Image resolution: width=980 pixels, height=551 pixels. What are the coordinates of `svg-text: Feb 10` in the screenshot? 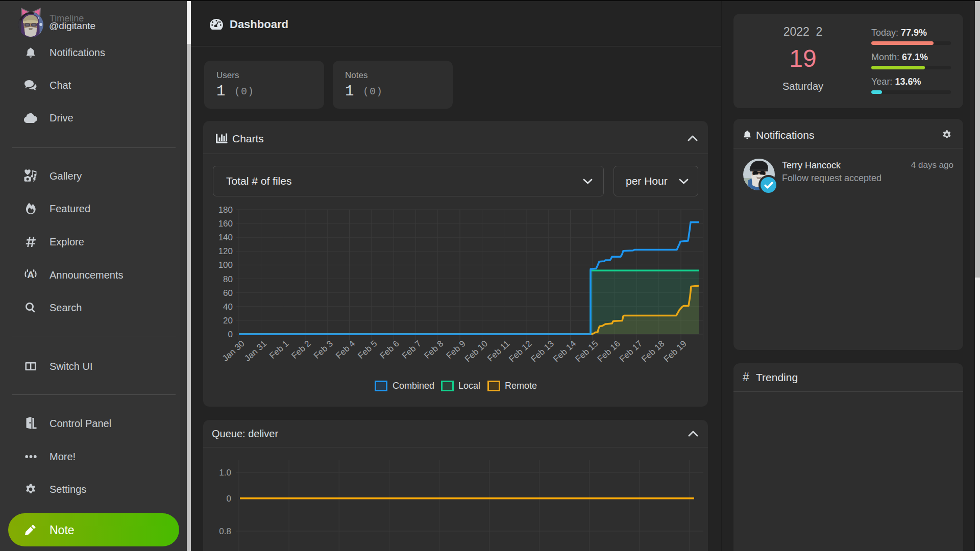 It's located at (476, 352).